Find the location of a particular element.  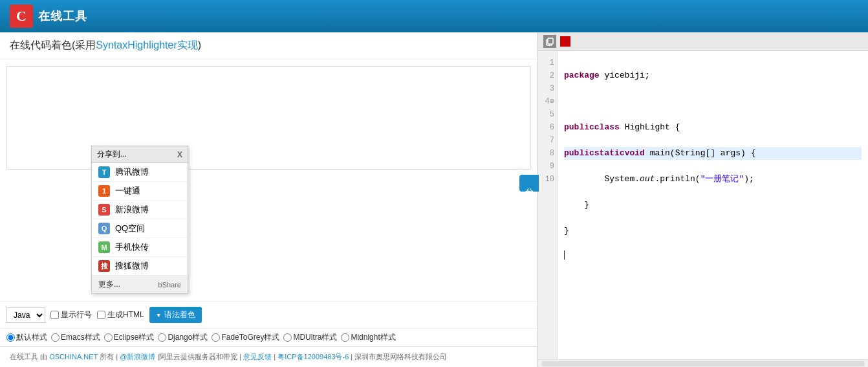

page-title: 在线代码着色(采用SyntaxHighlighter实现) is located at coordinates (269, 46).